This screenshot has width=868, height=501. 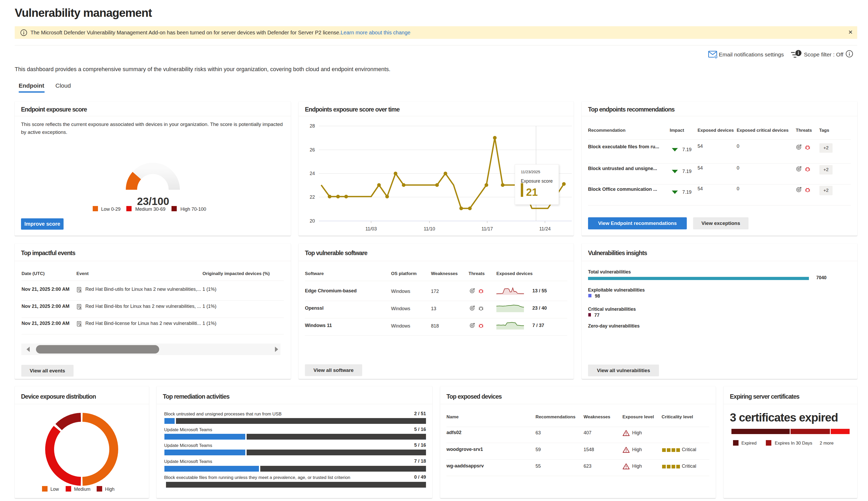 I want to click on svg-text: 11/17, so click(x=487, y=229).